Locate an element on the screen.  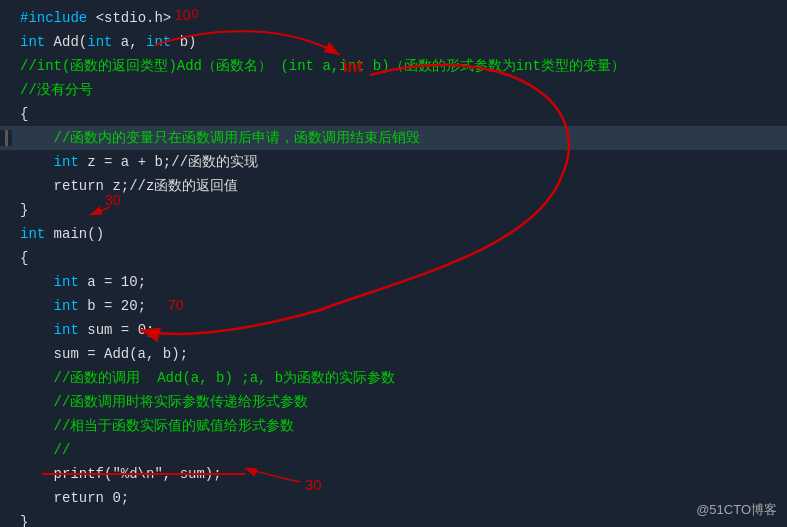
line-text: // is located at coordinates (41, 450).